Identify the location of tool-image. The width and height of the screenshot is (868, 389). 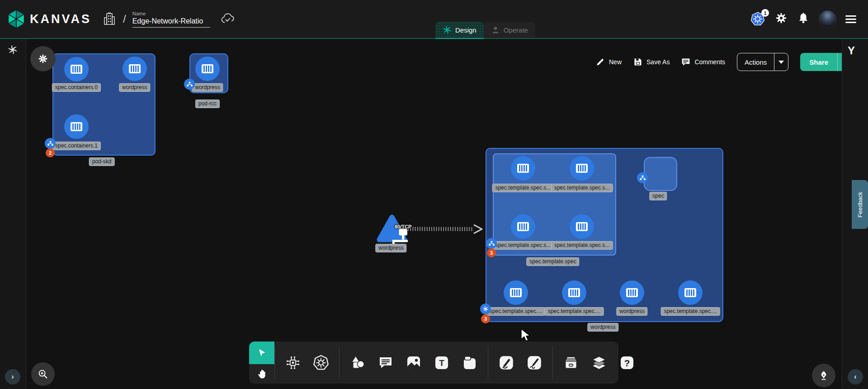
(414, 363).